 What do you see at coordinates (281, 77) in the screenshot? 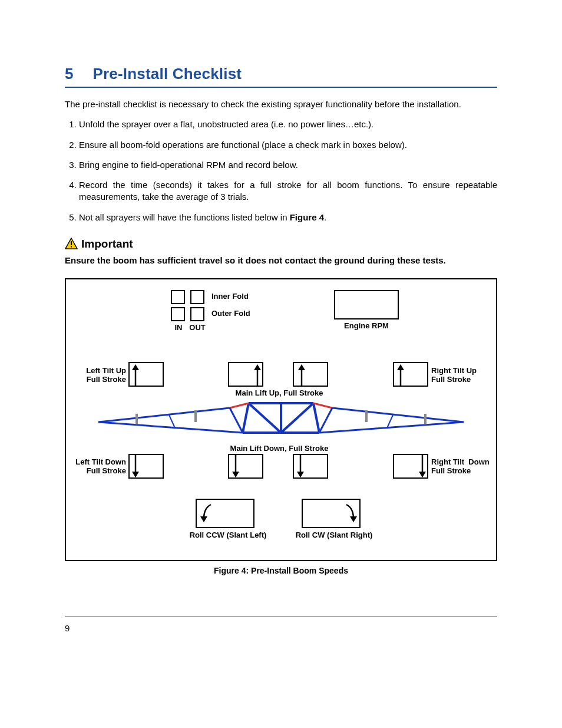
I see `section-heading: 5 Pre-Install Checklist` at bounding box center [281, 77].